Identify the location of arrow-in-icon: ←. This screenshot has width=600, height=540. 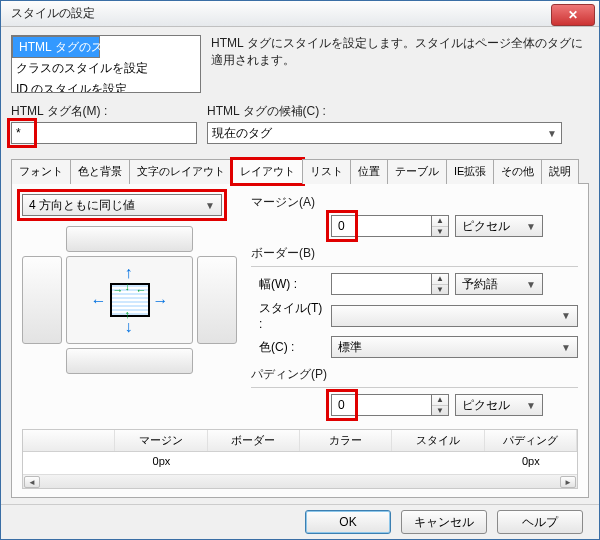
(142, 290).